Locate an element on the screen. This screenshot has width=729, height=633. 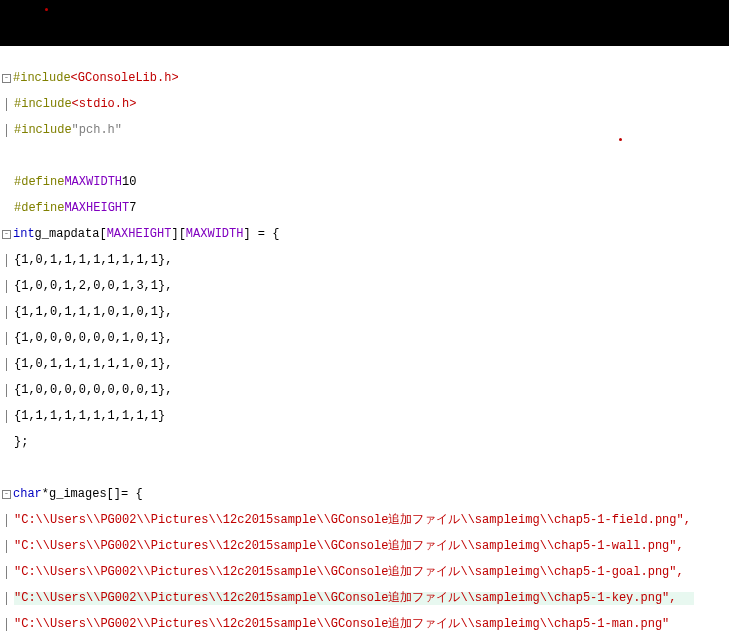
macro-value: 10 is located at coordinates (129, 182).